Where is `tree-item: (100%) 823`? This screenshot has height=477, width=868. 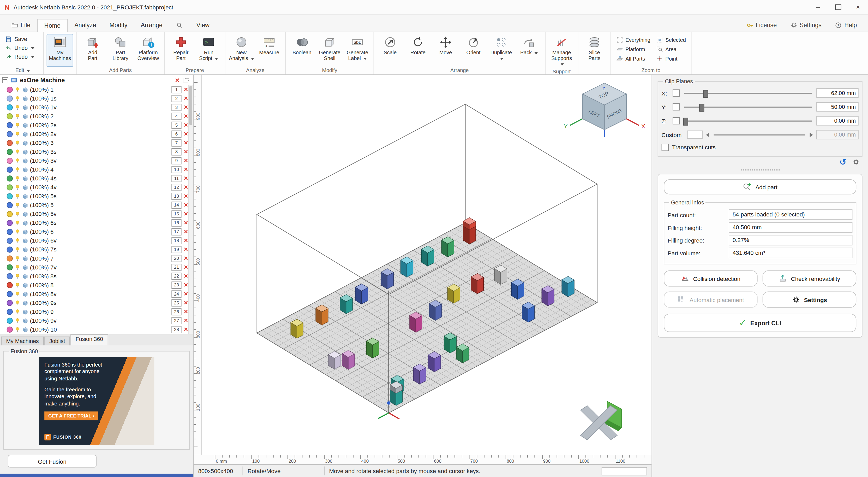
tree-item: (100%) 823 is located at coordinates (100, 285).